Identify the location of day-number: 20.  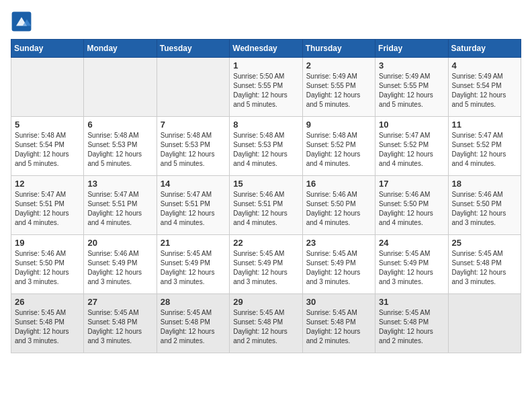
(120, 243).